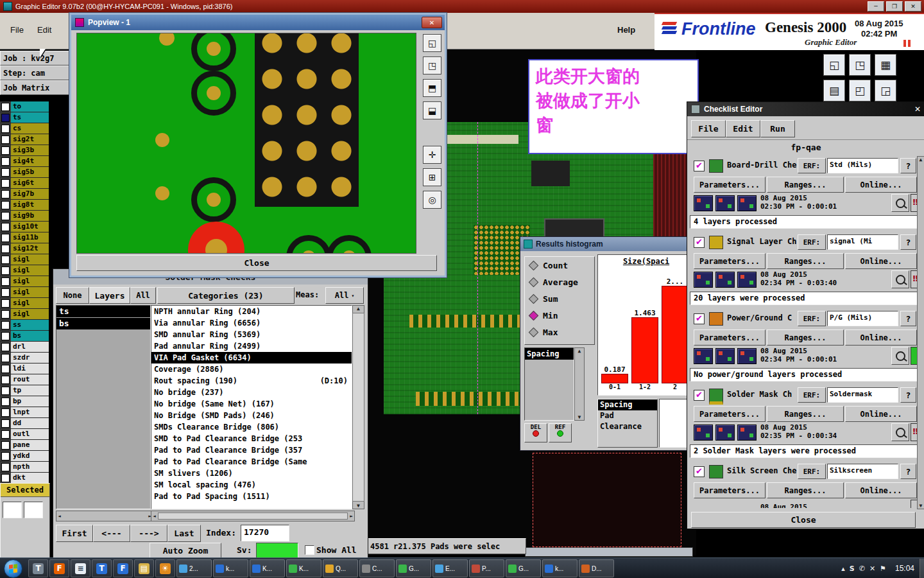  Describe the element at coordinates (30, 172) in the screenshot. I see `layer-name: sig5b` at that location.